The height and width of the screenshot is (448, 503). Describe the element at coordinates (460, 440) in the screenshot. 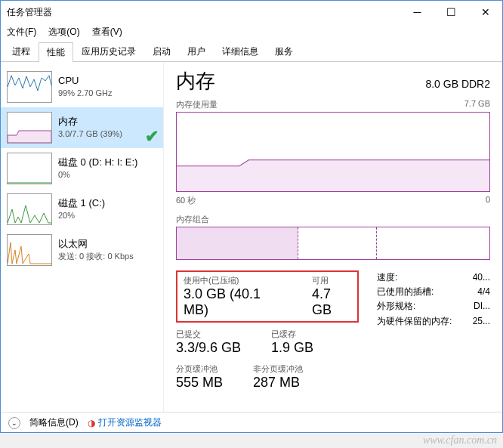

I see `watermark: www.cfan.com.cn` at that location.